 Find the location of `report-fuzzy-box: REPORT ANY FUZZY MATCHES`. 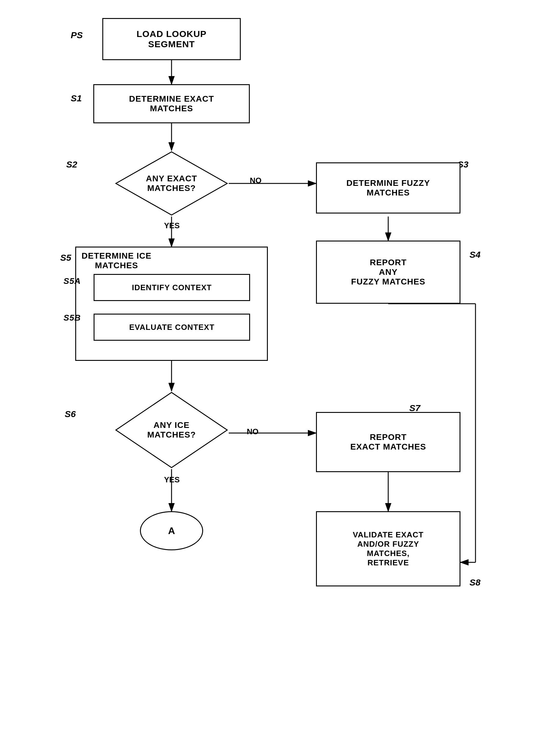

report-fuzzy-box: REPORT ANY FUZZY MATCHES is located at coordinates (388, 272).